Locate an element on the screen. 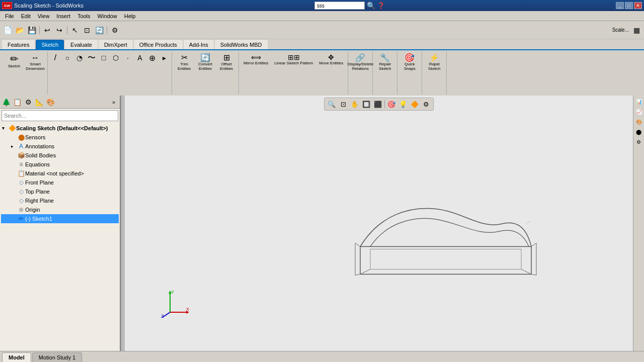 This screenshot has height=362, width=644. sketch-button: ✏ Sketch is located at coordinates (14, 73).